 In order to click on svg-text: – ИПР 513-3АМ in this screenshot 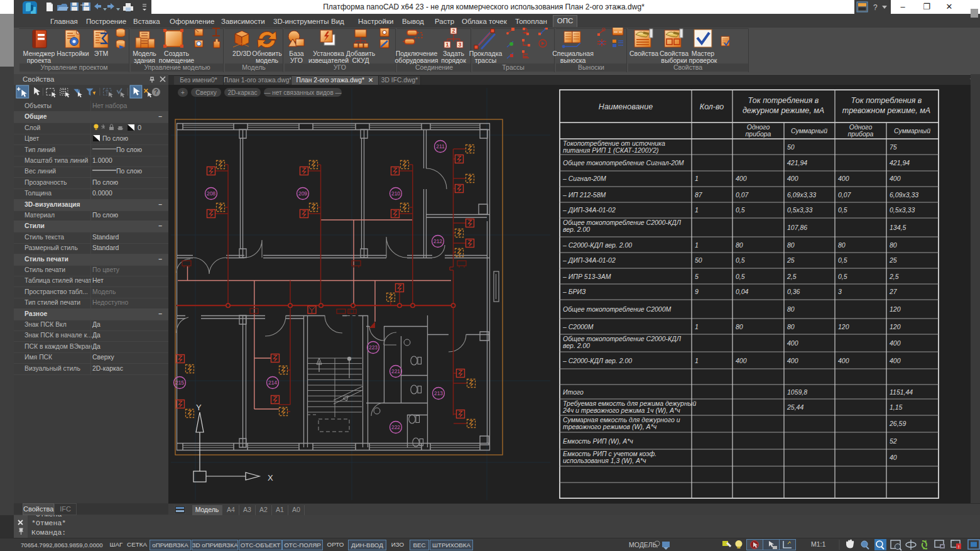, I will do `click(587, 276)`.